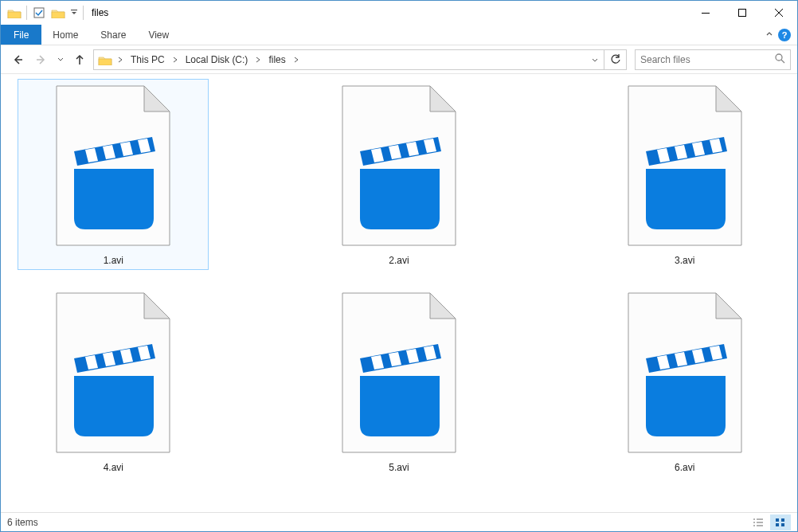  What do you see at coordinates (713, 60) in the screenshot?
I see `search-box` at bounding box center [713, 60].